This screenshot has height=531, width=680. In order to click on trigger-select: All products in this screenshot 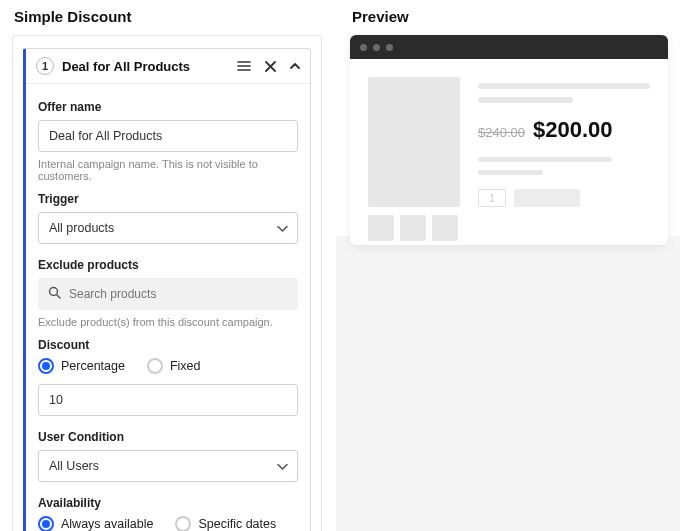, I will do `click(168, 228)`.